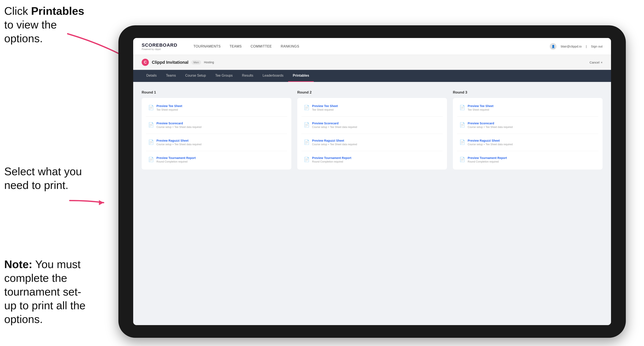  I want to click on r3-scorecard-label: Preview Scorecard, so click(490, 123).